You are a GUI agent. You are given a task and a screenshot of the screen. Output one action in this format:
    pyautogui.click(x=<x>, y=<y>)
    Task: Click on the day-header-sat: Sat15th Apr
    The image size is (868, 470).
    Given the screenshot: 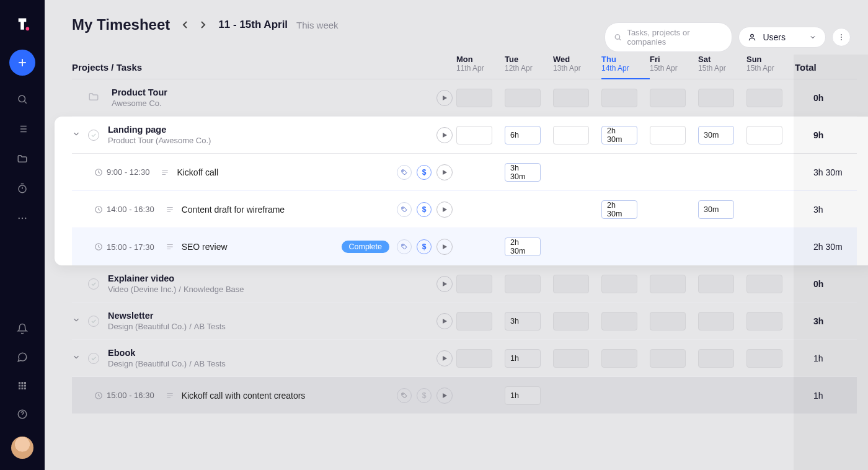 What is the action you would take?
    pyautogui.click(x=722, y=63)
    